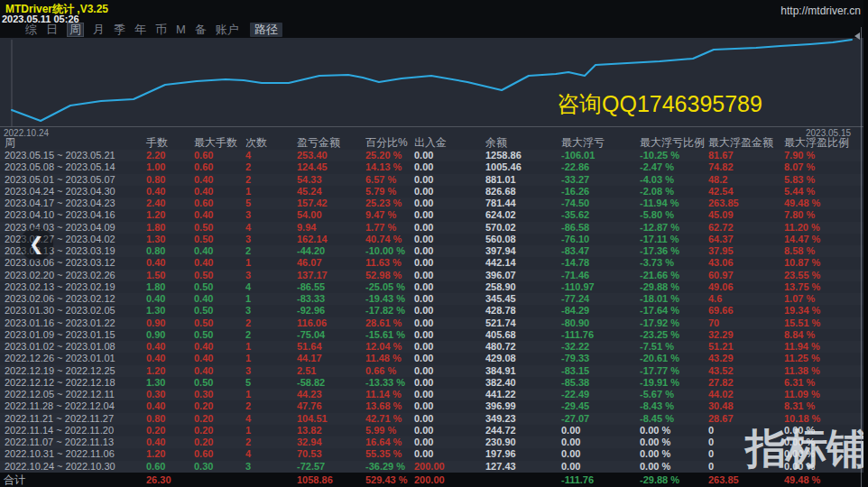  I want to click on table-row: 2023.04.03 ~ 2023.04.091.800.5049.941.77…, so click(434, 227).